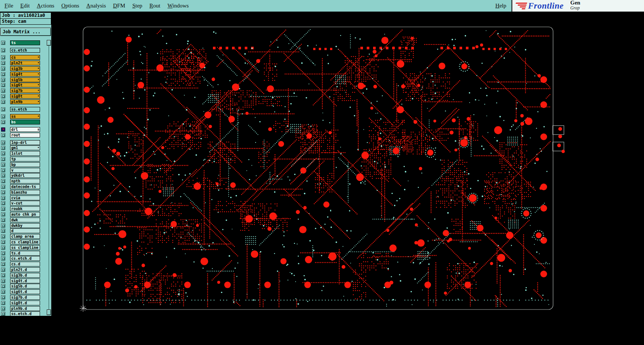  Describe the element at coordinates (23, 85) in the screenshot. I see `layer-row-sig6t: sig6t •` at that location.